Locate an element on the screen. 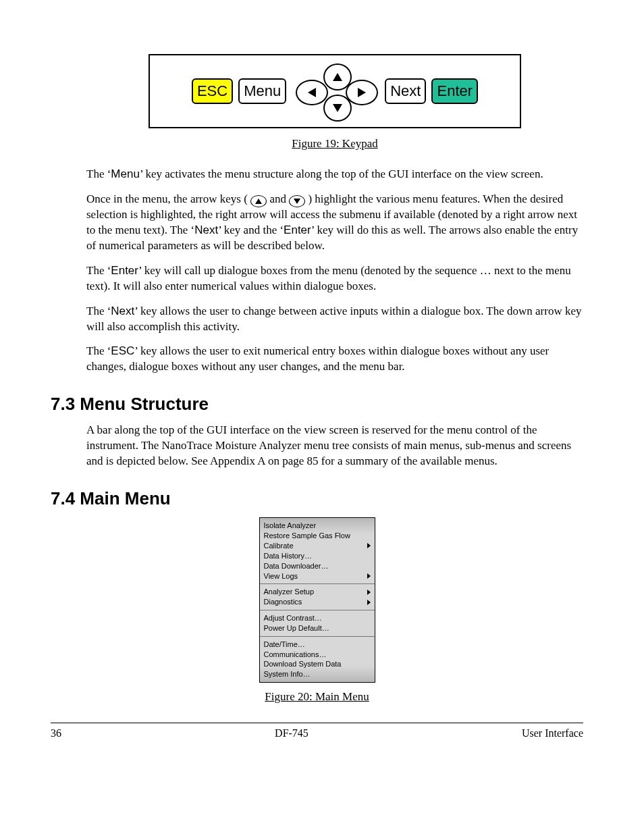 Image resolution: width=644 pixels, height=834 pixels. esc-key: ESC is located at coordinates (212, 91).